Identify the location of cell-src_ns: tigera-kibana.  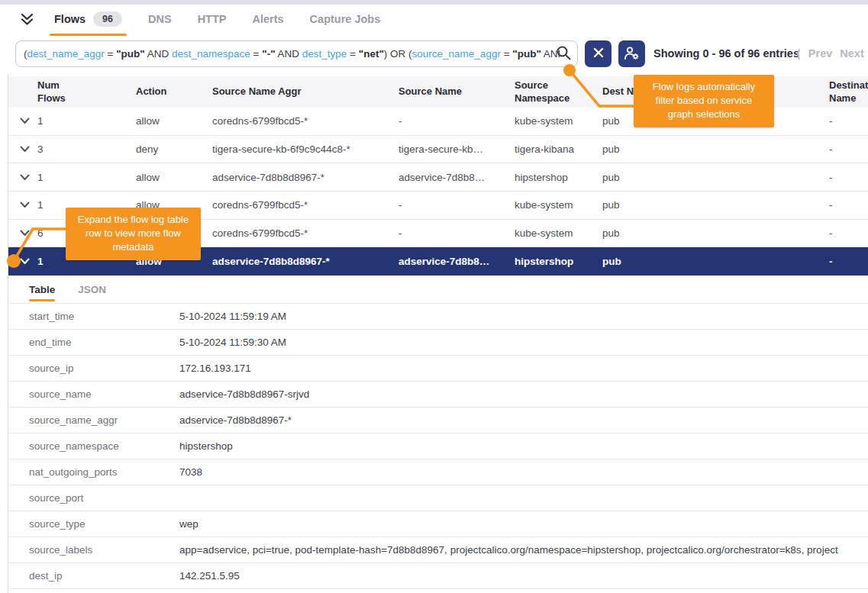
(559, 150).